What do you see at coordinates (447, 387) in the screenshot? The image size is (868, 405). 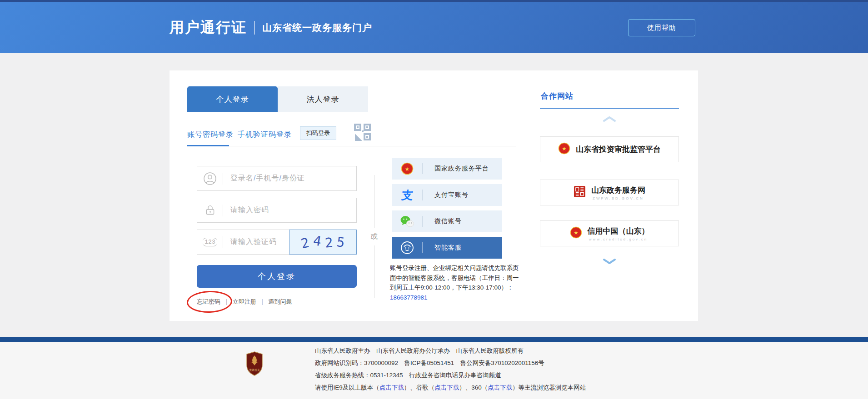 I see `download-link-chrome: 点击下载` at bounding box center [447, 387].